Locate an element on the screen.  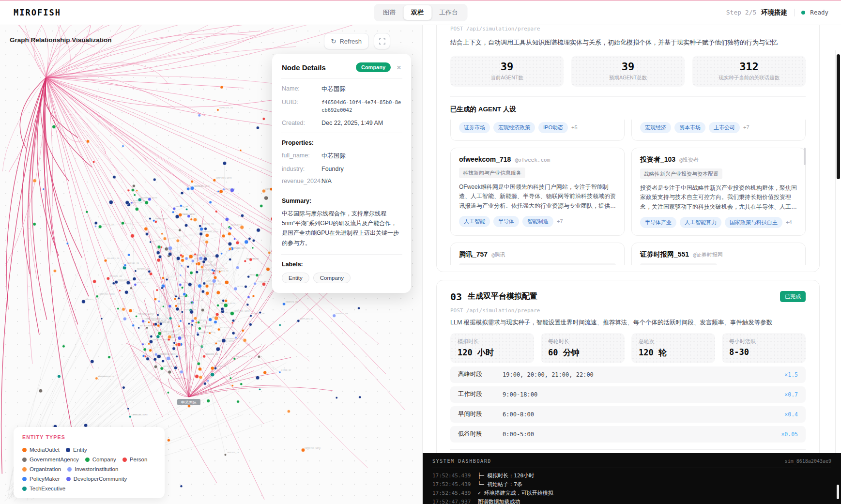
label-pill: Company is located at coordinates (332, 278).